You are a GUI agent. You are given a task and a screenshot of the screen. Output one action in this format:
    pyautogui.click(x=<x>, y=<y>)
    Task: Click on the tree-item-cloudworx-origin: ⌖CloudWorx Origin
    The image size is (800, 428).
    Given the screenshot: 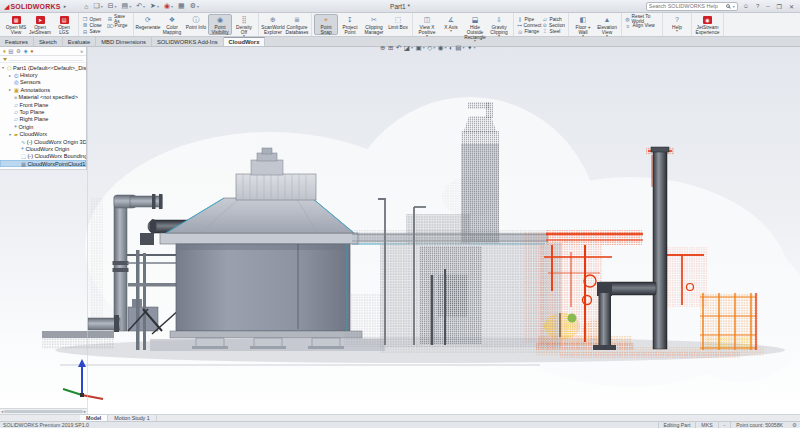 What is the action you would take?
    pyautogui.click(x=43, y=148)
    